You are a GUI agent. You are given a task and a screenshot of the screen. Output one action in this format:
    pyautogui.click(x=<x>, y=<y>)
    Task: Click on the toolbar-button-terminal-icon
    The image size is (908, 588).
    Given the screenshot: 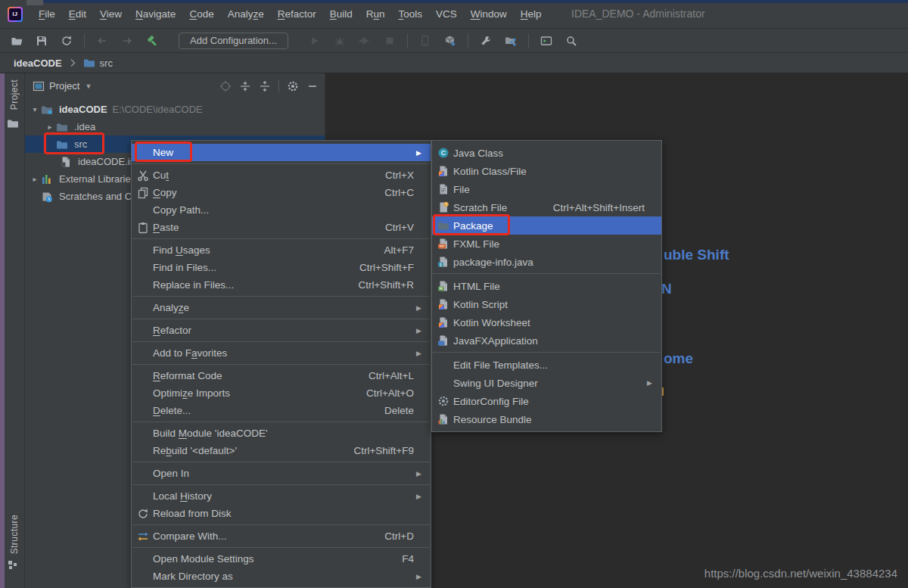 What is the action you would take?
    pyautogui.click(x=546, y=41)
    